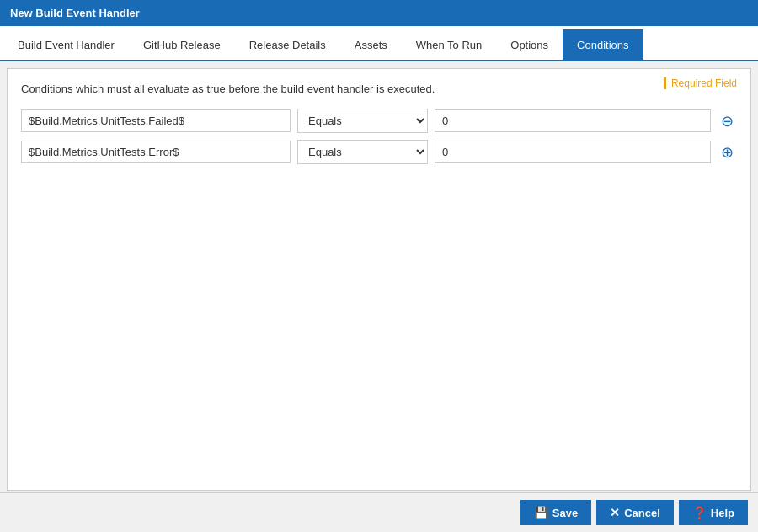 The image size is (758, 532). Describe the element at coordinates (379, 89) in the screenshot. I see `description-text: Conditions which must all evaluate as tr…` at that location.